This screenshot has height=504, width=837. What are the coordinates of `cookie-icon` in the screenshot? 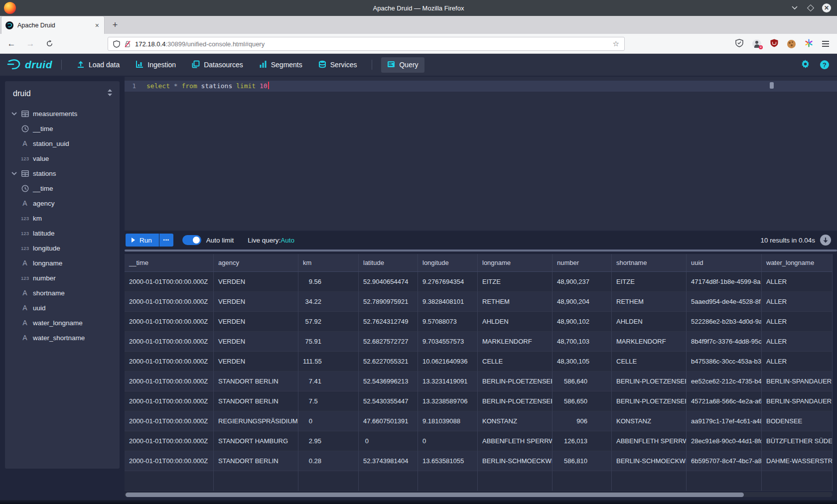 It's located at (791, 44).